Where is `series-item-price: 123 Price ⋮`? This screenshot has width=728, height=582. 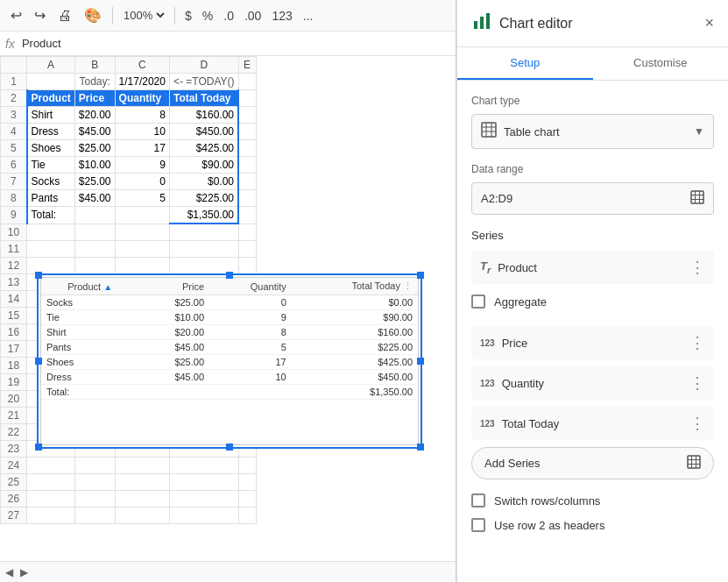
series-item-price: 123 Price ⋮ is located at coordinates (592, 343).